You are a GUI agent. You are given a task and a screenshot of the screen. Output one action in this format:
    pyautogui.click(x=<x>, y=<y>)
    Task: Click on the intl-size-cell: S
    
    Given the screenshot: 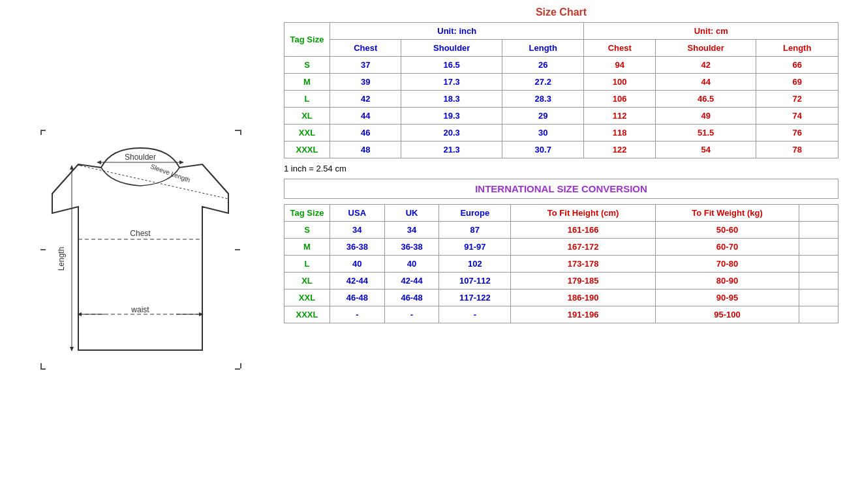 What is the action you would take?
    pyautogui.click(x=307, y=230)
    